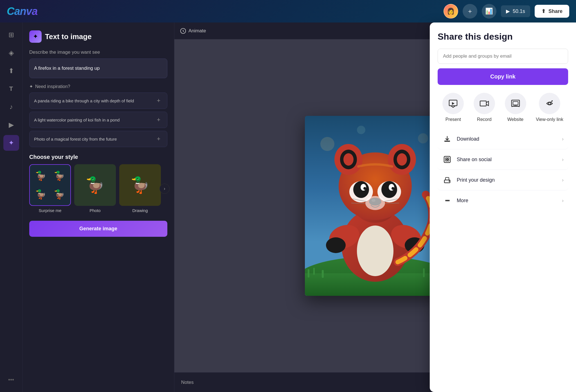 This screenshot has height=392, width=576. Describe the element at coordinates (193, 31) in the screenshot. I see `animate-button: Animate` at that location.